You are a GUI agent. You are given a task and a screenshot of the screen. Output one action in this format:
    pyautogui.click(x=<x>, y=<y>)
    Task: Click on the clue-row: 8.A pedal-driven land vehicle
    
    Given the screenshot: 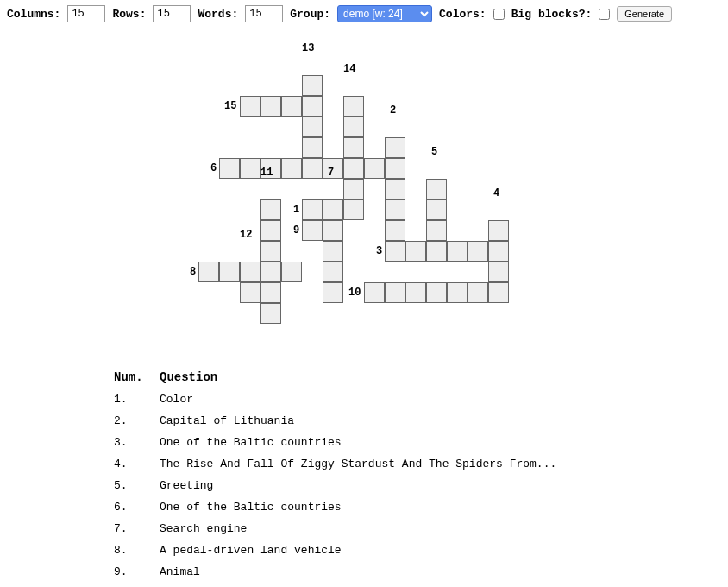 What is the action you would take?
    pyautogui.click(x=364, y=551)
    